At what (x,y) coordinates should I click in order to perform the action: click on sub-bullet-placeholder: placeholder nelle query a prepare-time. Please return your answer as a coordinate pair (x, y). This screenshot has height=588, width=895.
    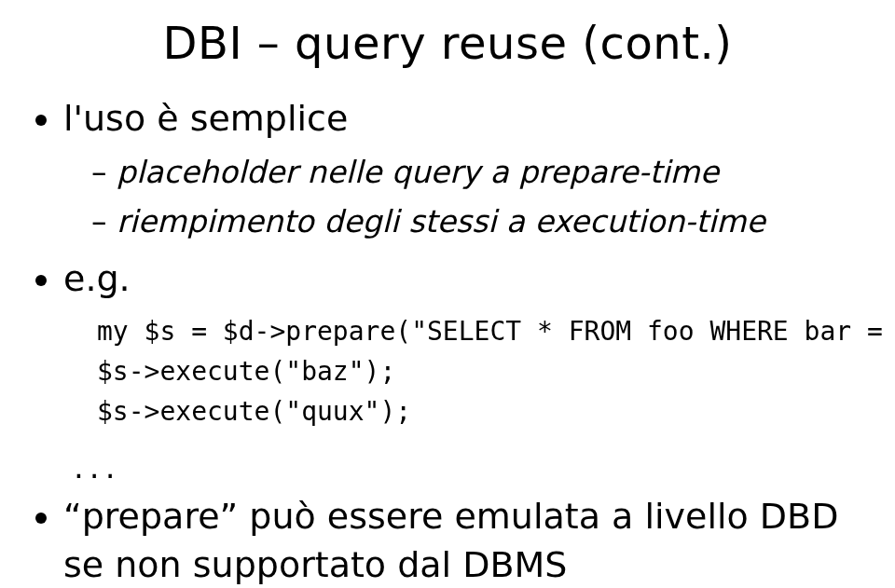
    Looking at the image, I should click on (475, 173).